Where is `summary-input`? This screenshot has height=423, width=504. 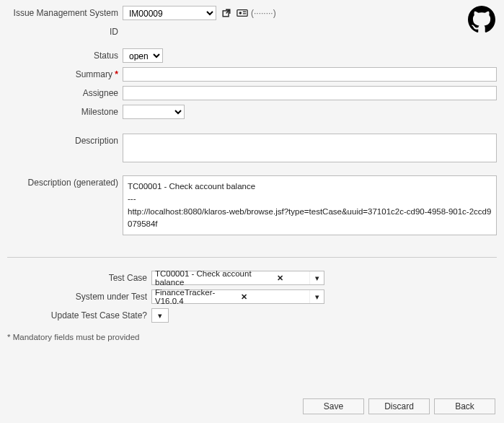
summary-input is located at coordinates (310, 74).